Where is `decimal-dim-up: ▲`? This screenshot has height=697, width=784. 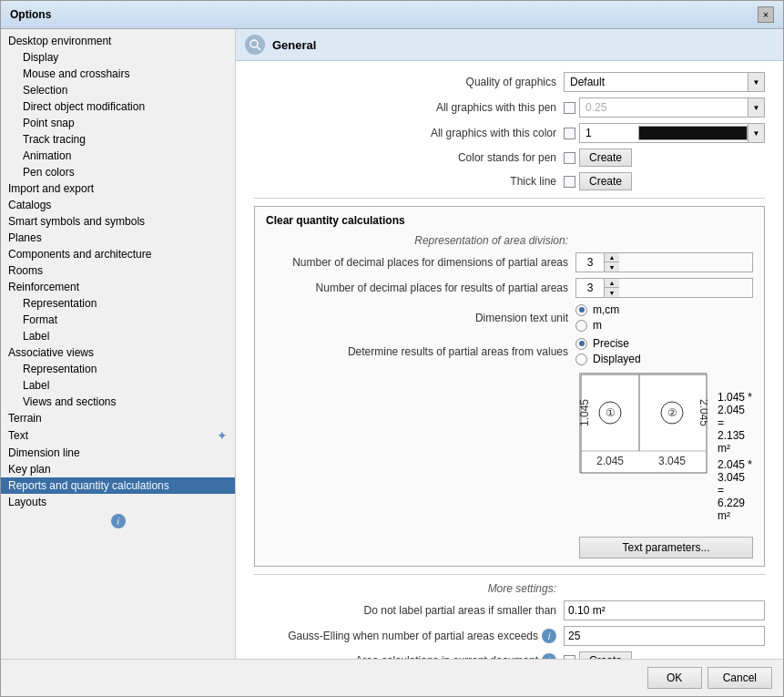
decimal-dim-up: ▲ is located at coordinates (612, 258).